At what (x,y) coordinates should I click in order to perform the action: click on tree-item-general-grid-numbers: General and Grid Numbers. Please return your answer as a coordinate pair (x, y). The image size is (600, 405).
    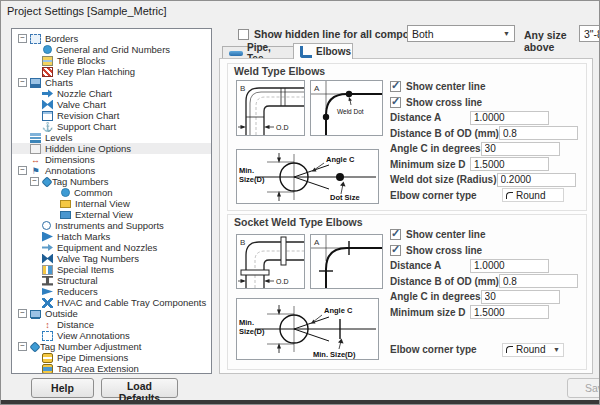
    Looking at the image, I should click on (118, 50).